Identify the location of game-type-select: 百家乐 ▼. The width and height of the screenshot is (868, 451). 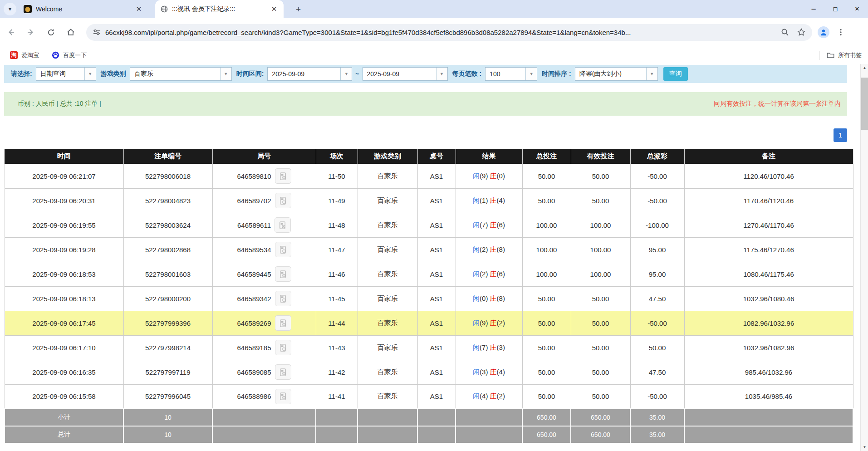
(181, 74).